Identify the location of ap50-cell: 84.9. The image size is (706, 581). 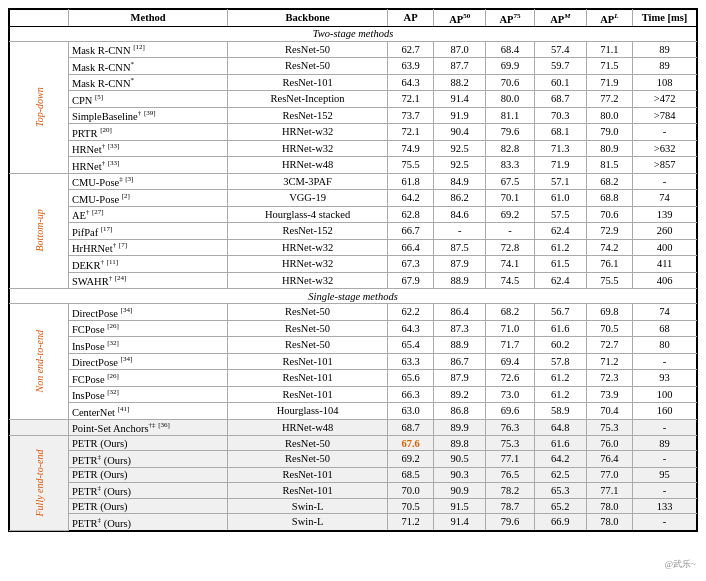
(460, 182).